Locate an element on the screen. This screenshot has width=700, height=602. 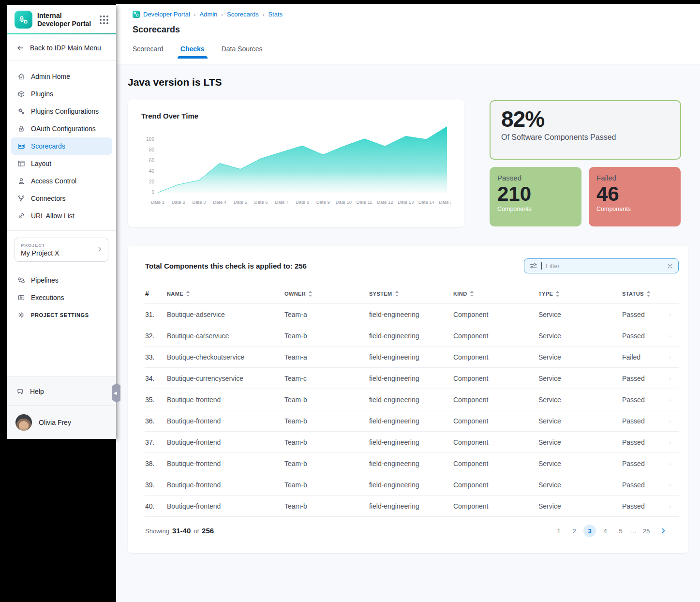
svg-text: Date 6 is located at coordinates (261, 202).